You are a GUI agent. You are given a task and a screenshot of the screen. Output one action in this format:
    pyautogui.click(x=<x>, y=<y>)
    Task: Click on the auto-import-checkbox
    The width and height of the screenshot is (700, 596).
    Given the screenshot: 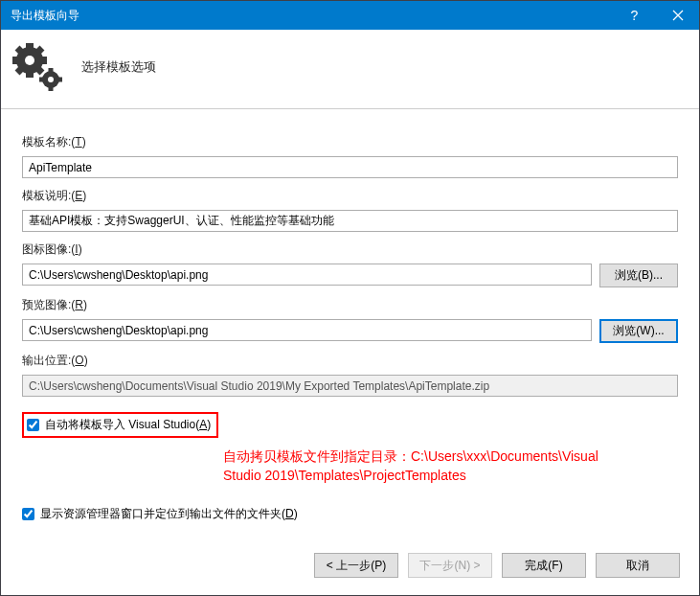 What is the action you would take?
    pyautogui.click(x=33, y=425)
    